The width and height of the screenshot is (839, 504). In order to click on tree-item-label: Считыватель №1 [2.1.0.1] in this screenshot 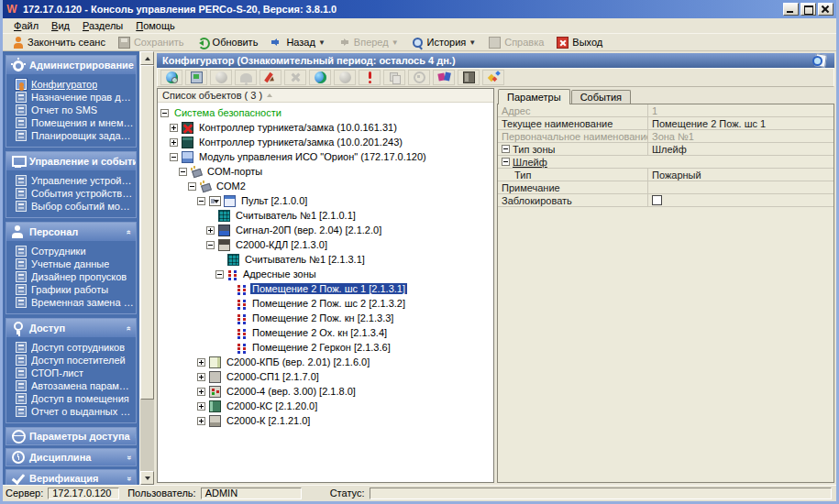, I will do `click(295, 215)`.